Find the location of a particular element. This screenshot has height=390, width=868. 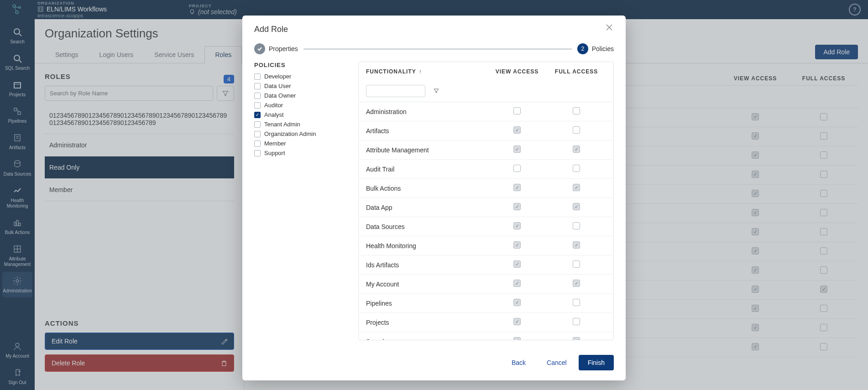

modal-functionality-row: Audit Trail is located at coordinates (486, 169).